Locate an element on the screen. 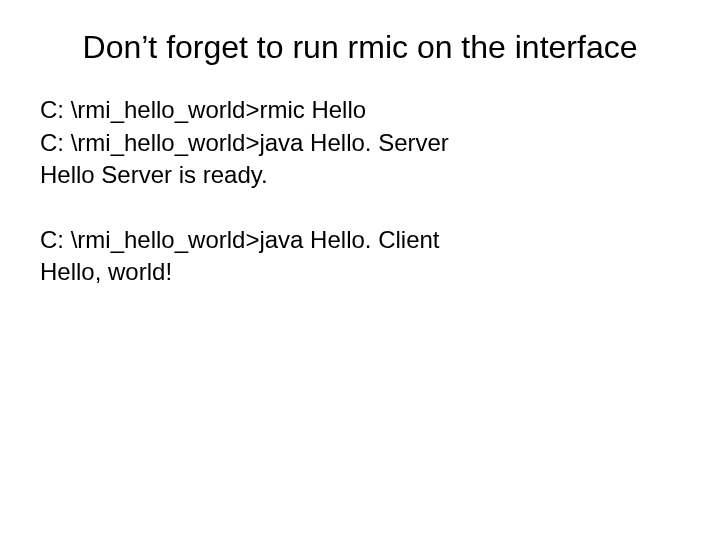  terminal-line: Hello, world! is located at coordinates (360, 272).